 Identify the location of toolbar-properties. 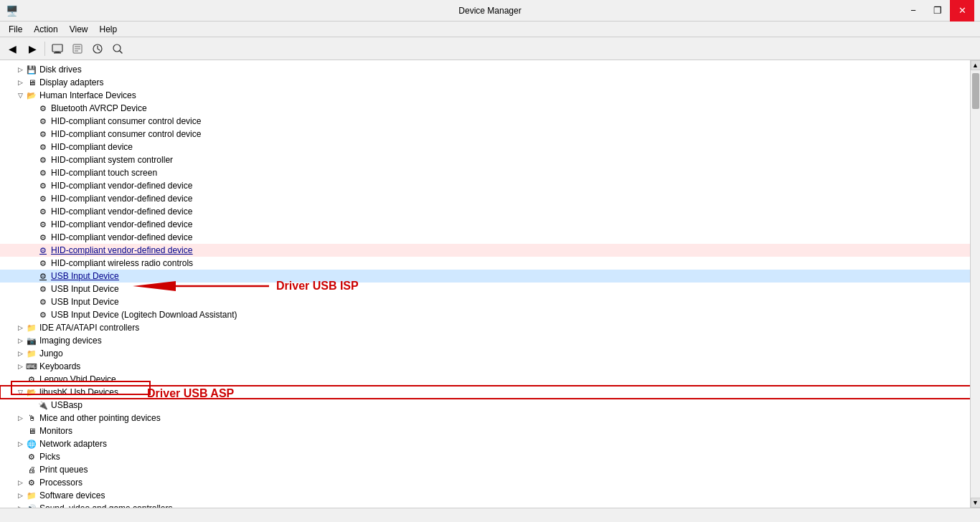
(77, 49).